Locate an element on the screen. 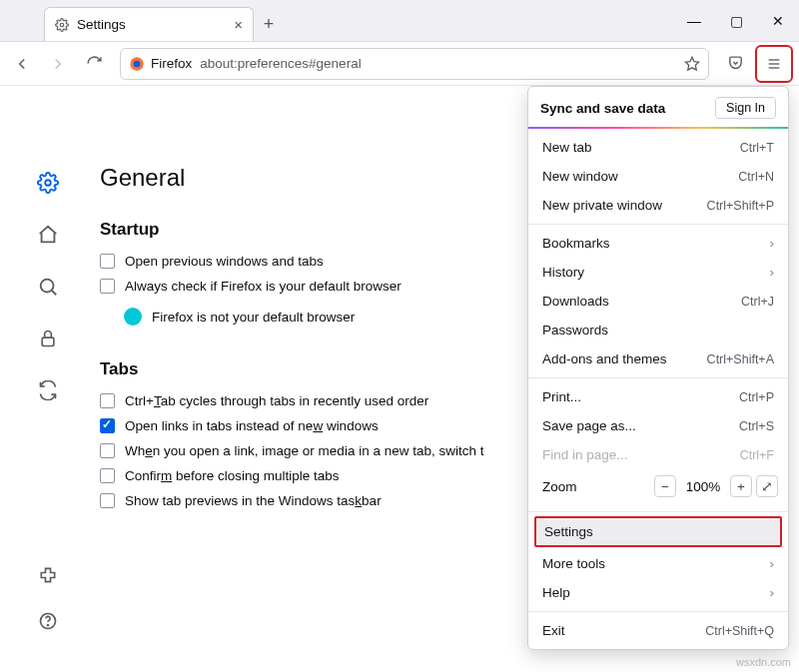 The height and width of the screenshot is (672, 799). pocket-icon is located at coordinates (735, 64).